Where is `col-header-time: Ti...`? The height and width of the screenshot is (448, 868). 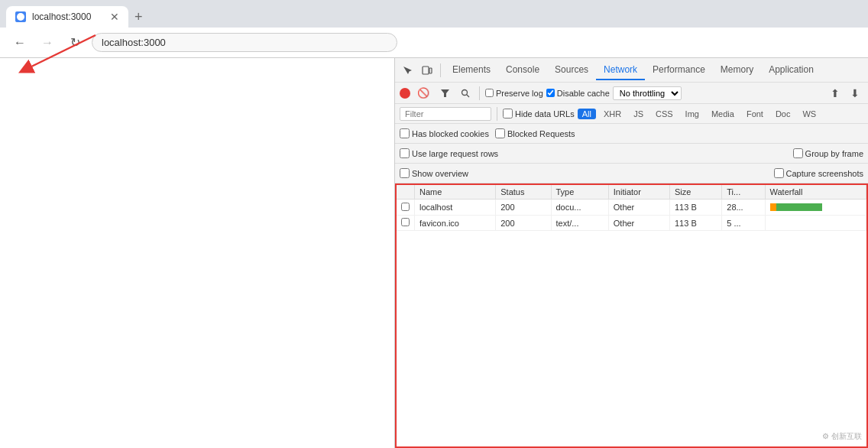 col-header-time: Ti... is located at coordinates (743, 193).